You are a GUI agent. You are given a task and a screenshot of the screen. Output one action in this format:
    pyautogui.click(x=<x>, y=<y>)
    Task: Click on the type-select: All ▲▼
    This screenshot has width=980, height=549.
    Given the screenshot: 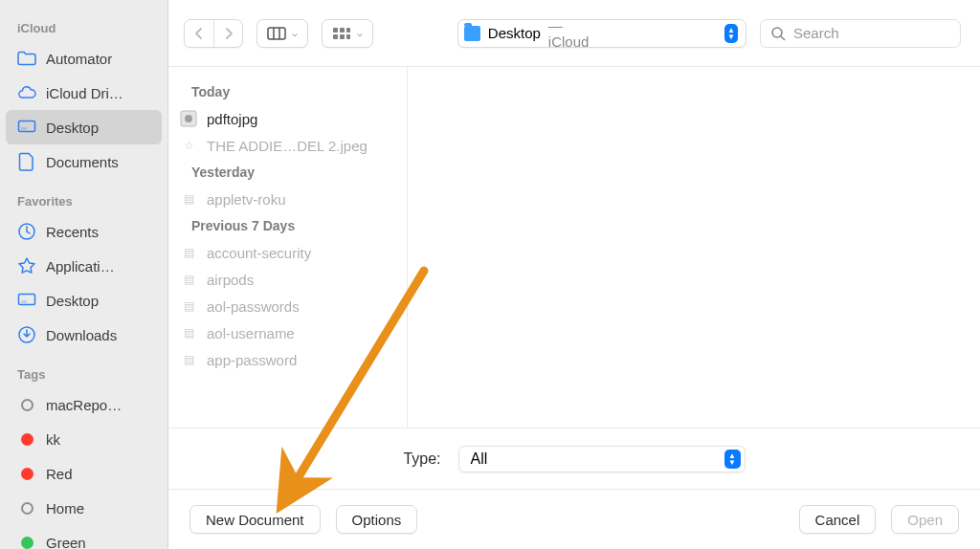 What is the action you would take?
    pyautogui.click(x=602, y=459)
    